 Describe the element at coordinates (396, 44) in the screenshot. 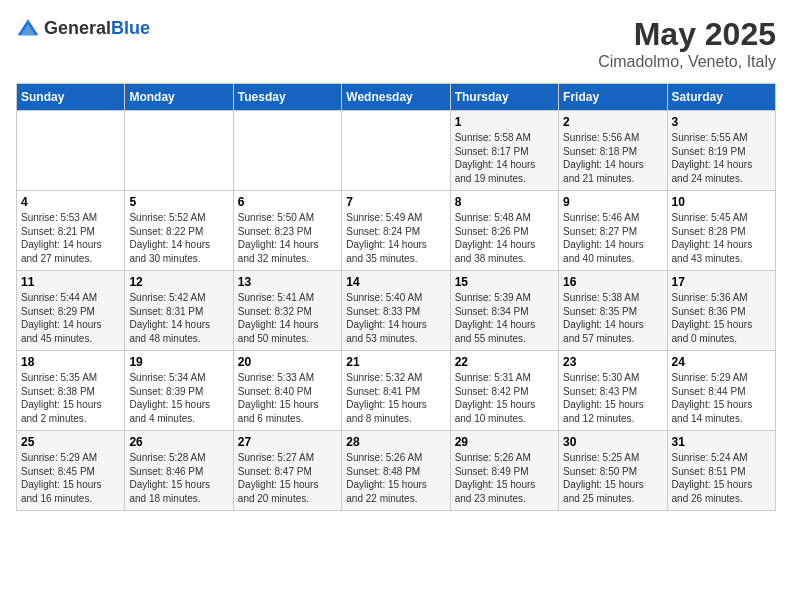

I see `page-header: GeneralBlue May 2025 Cimadolmo, Veneto, …` at that location.